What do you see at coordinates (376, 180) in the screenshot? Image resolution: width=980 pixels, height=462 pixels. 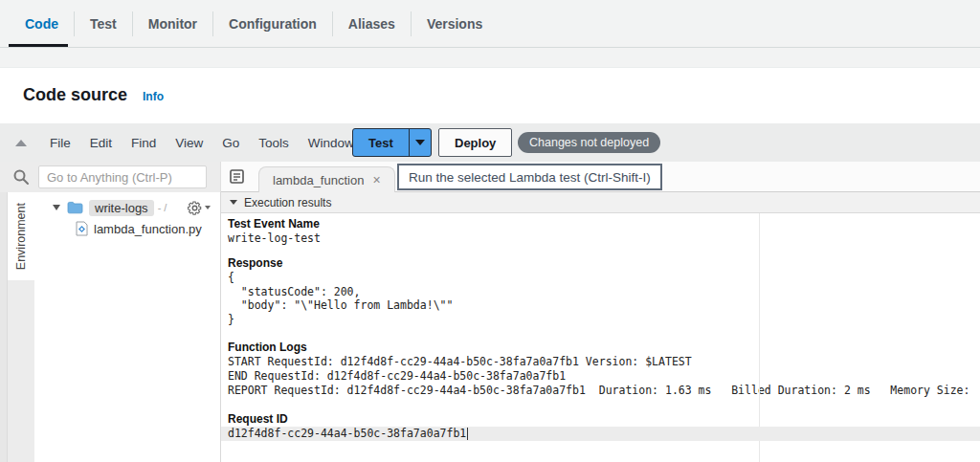 I see `close-icon: ×` at bounding box center [376, 180].